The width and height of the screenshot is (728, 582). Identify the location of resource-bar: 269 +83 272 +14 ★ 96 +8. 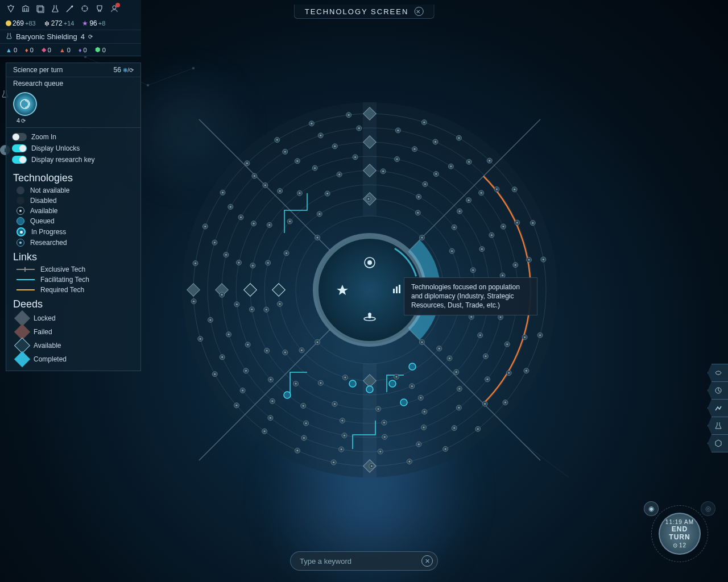
(71, 23).